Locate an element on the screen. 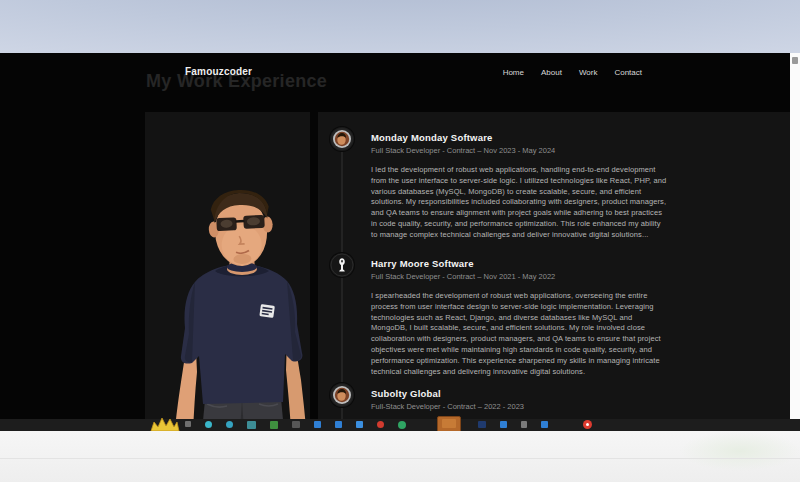 The width and height of the screenshot is (800, 482). taskbar-app-slate is located at coordinates (296, 424).